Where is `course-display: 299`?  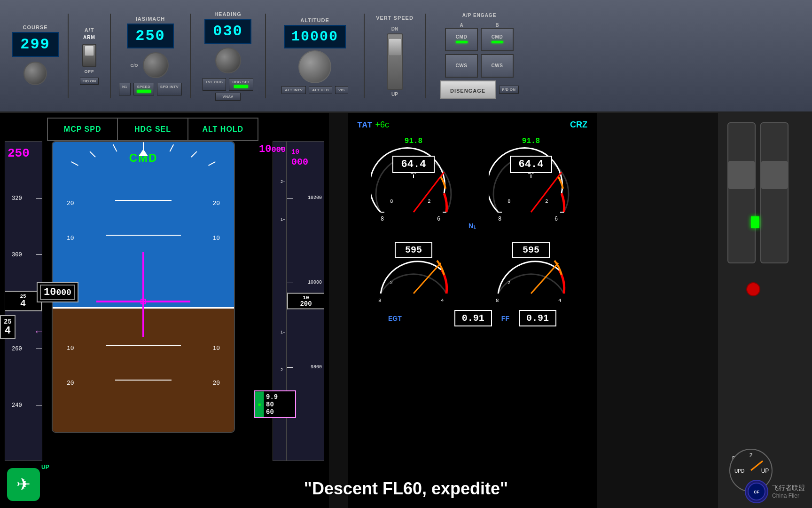 course-display: 299 is located at coordinates (35, 44).